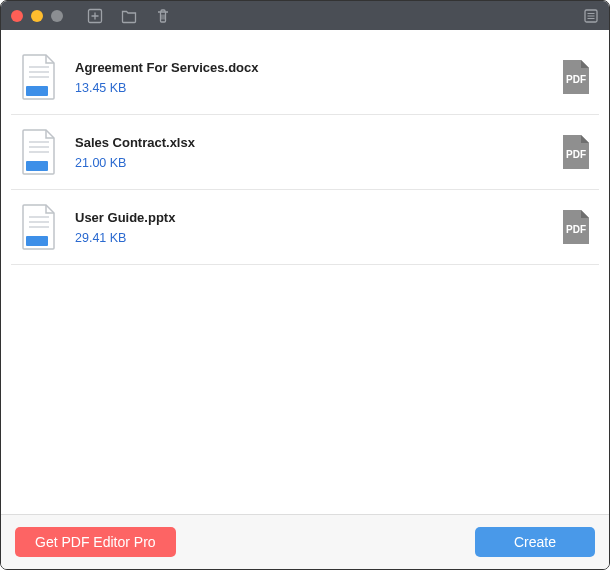  Describe the element at coordinates (37, 16) in the screenshot. I see `traffic-lights` at that location.